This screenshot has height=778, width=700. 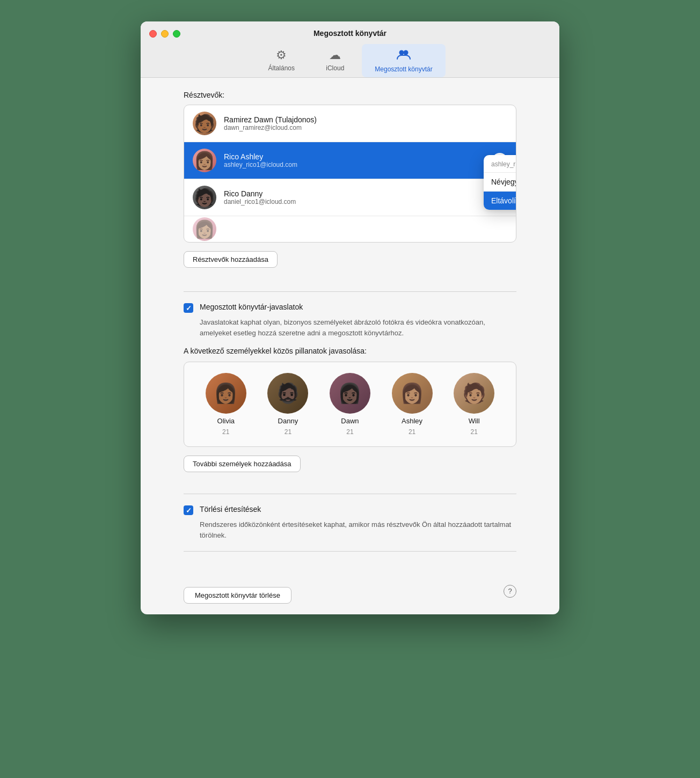 What do you see at coordinates (404, 56) in the screenshot?
I see `shared-library-icon` at bounding box center [404, 56].